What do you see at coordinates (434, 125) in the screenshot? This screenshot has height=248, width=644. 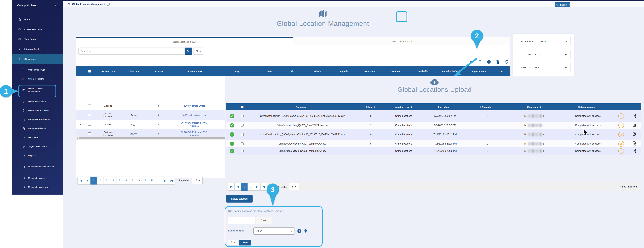 I see `upload-row: ✓ CrimeDataLocation_QA005_Case2677Jason.…` at bounding box center [434, 125].